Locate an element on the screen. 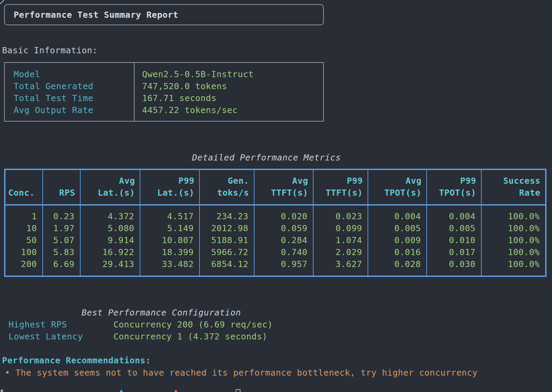  metrics-header-cell: Gen.toks/s is located at coordinates (226, 187).